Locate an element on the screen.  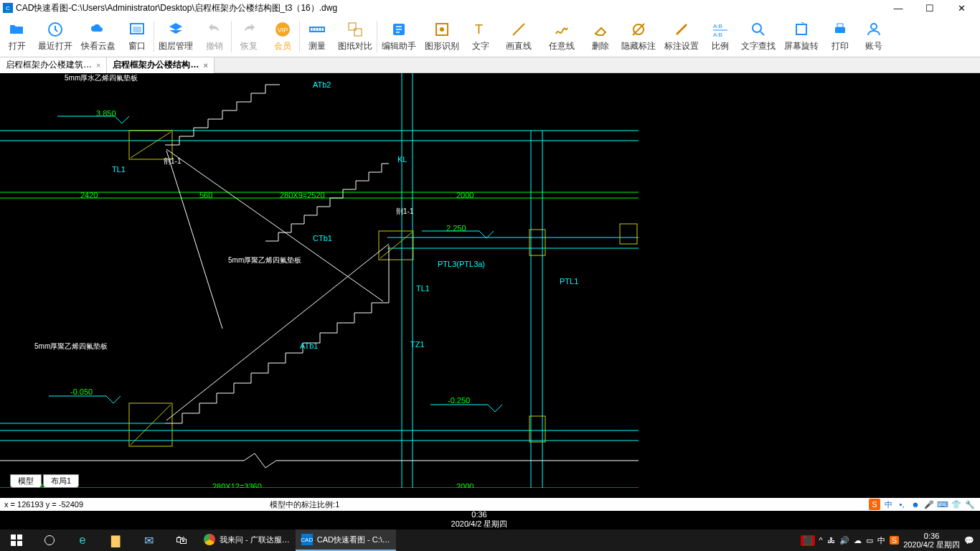
status-bar: x = 126193 y = -52409 模型中的标注比例:1 S 中 •, … is located at coordinates (490, 504).